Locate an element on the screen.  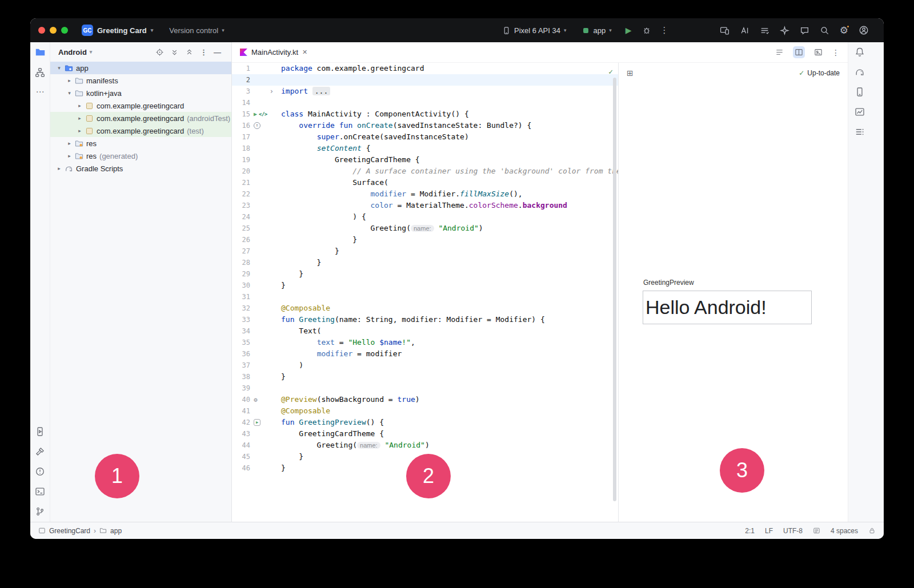
indent-icon is located at coordinates (817, 531).